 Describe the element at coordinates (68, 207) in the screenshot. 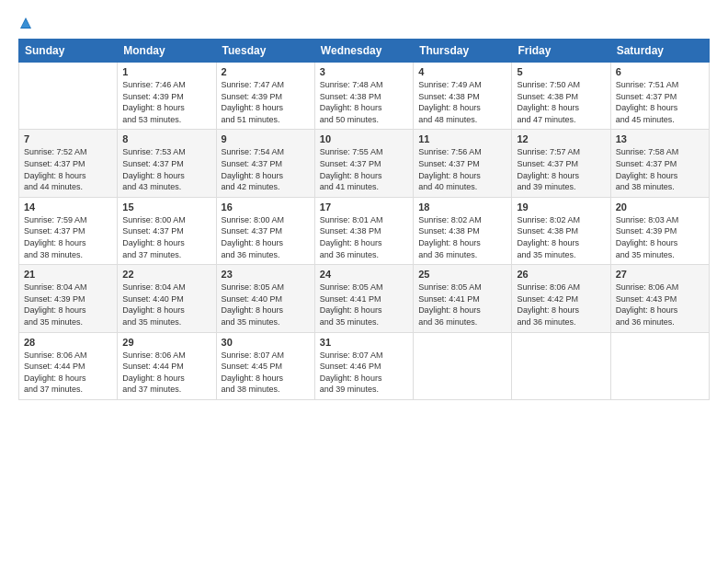

I see `day-number: 14` at that location.